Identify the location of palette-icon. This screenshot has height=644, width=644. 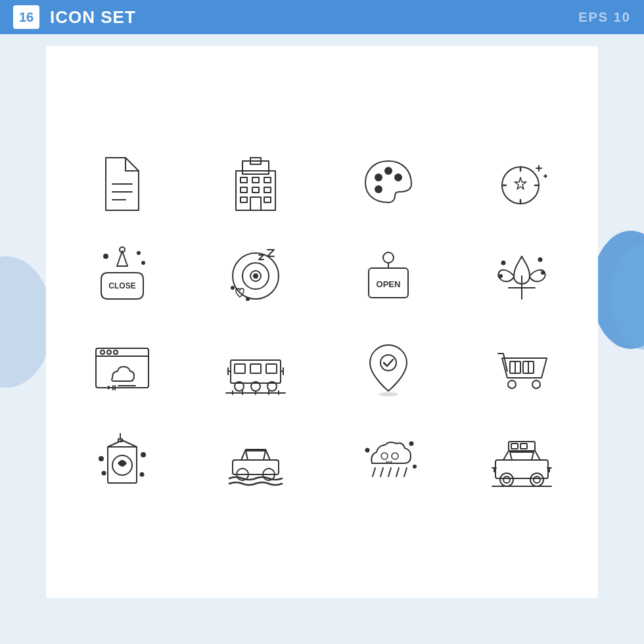
(389, 184).